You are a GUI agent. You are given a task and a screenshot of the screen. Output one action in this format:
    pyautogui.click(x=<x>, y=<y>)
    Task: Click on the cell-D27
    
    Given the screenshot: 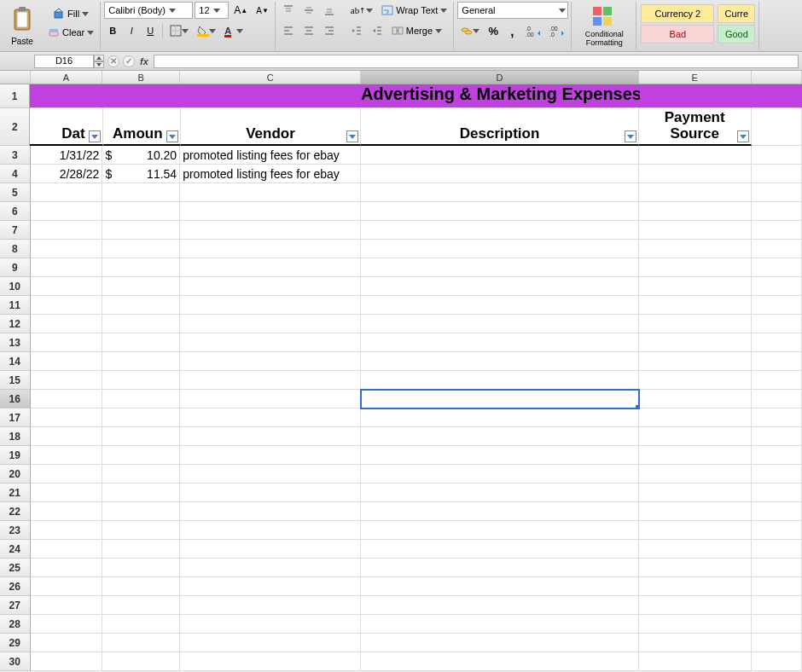 What is the action you would take?
    pyautogui.click(x=500, y=605)
    